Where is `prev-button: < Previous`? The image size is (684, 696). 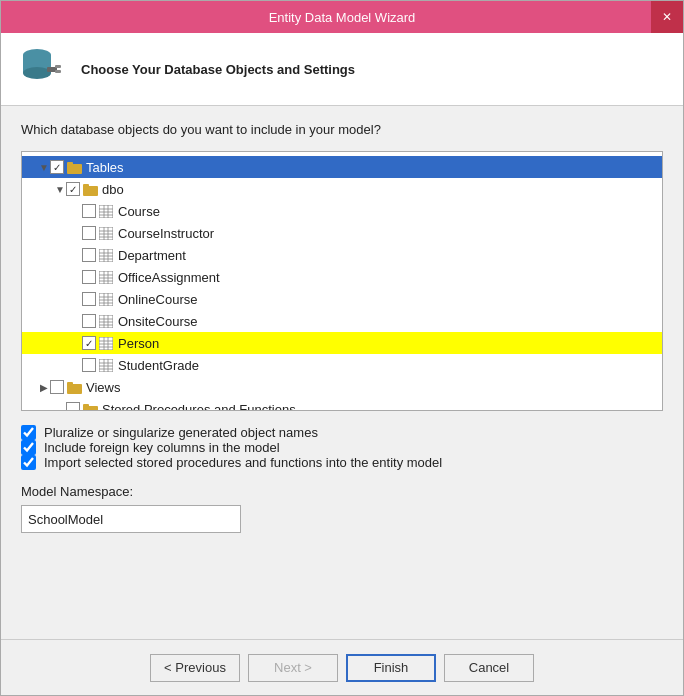 prev-button: < Previous is located at coordinates (195, 668).